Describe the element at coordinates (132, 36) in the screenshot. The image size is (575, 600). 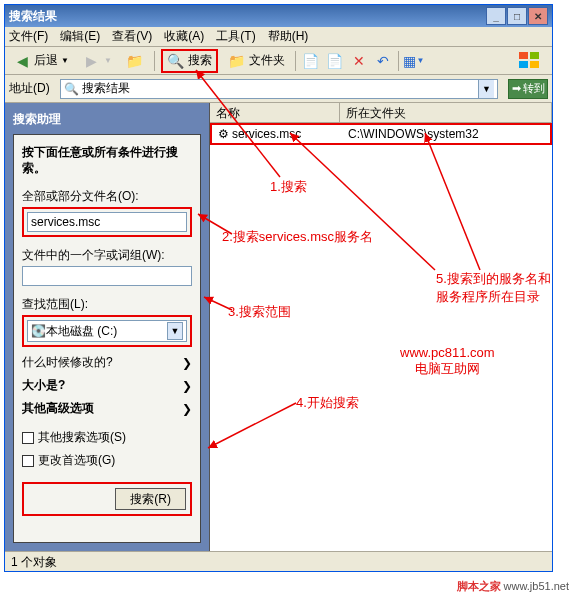
I see `menu-view: 查看(V)` at that location.